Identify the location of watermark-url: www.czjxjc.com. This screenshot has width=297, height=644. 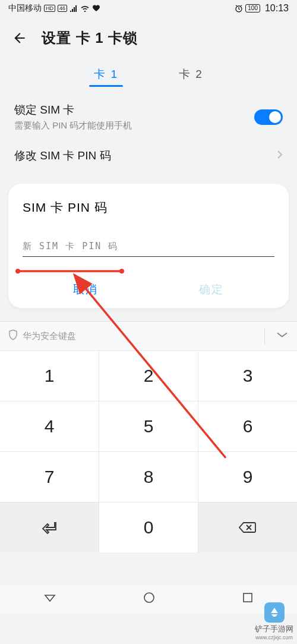
(274, 637).